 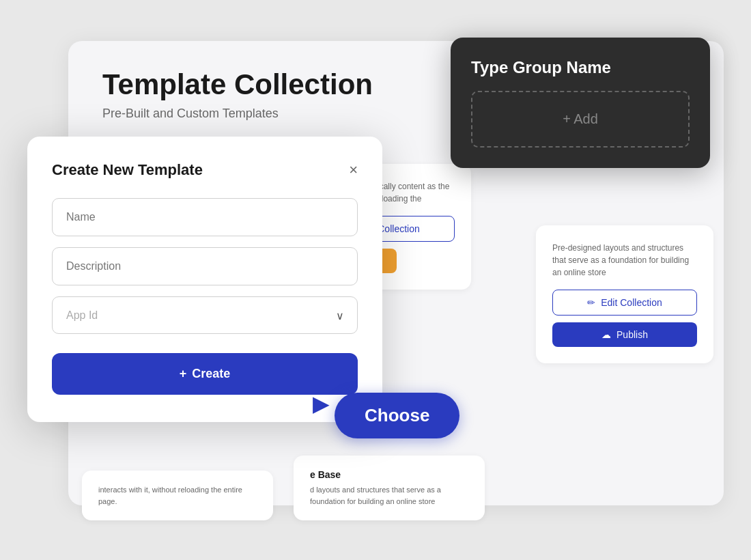 I want to click on cloud-publish-icon: ☁, so click(x=606, y=335).